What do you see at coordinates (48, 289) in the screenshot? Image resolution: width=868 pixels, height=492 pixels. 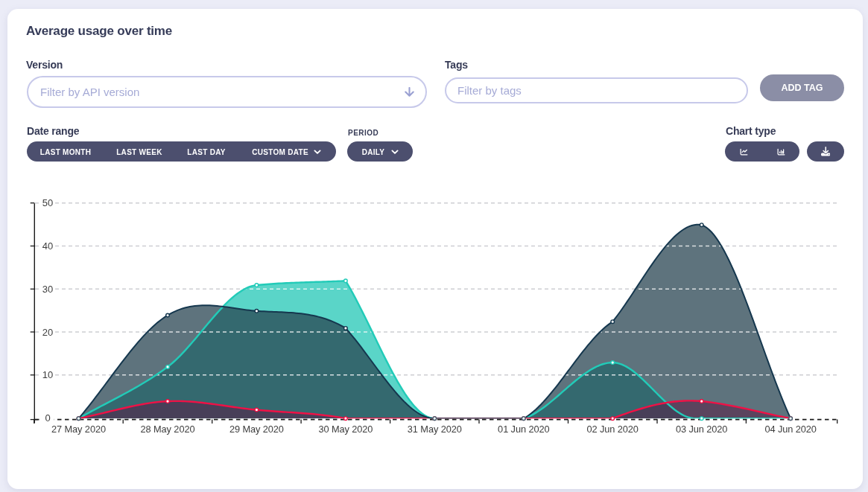 I see `svg-text: 30` at bounding box center [48, 289].